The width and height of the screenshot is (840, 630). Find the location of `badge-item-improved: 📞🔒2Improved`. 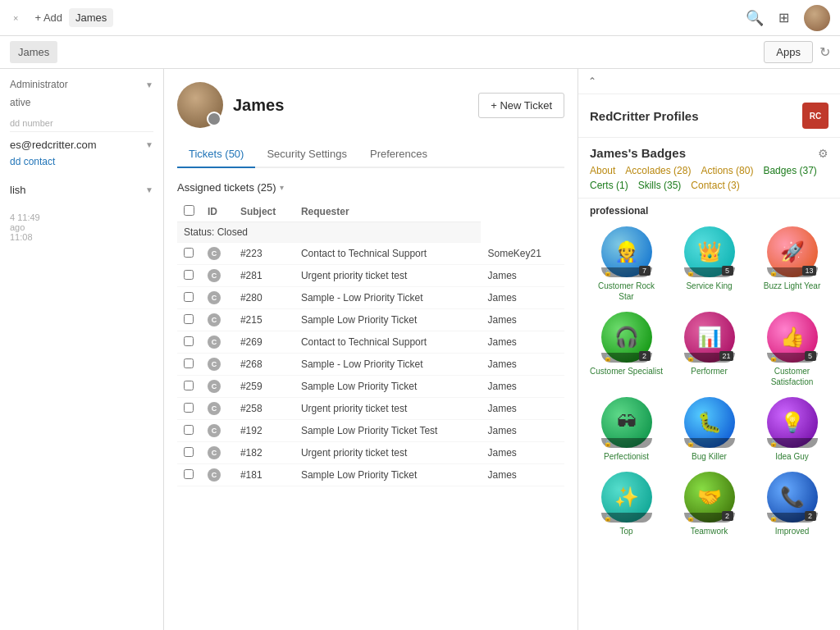

badge-item-improved: 📞🔒2Improved is located at coordinates (792, 504).